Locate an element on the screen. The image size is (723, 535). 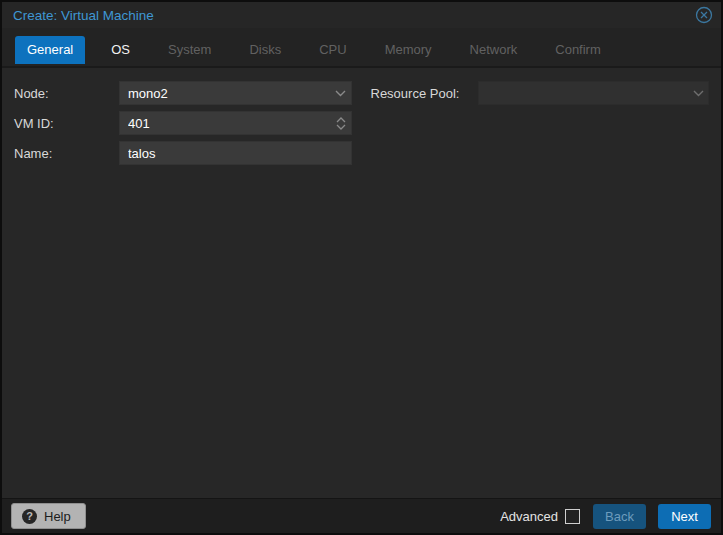
tab-disks: Disks is located at coordinates (265, 50).